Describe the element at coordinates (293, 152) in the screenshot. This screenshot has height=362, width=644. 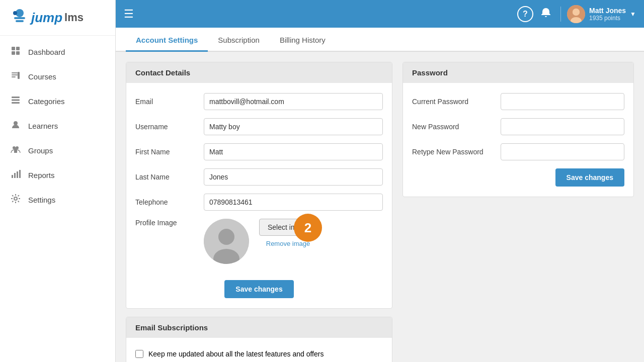
I see `firstname-input` at that location.